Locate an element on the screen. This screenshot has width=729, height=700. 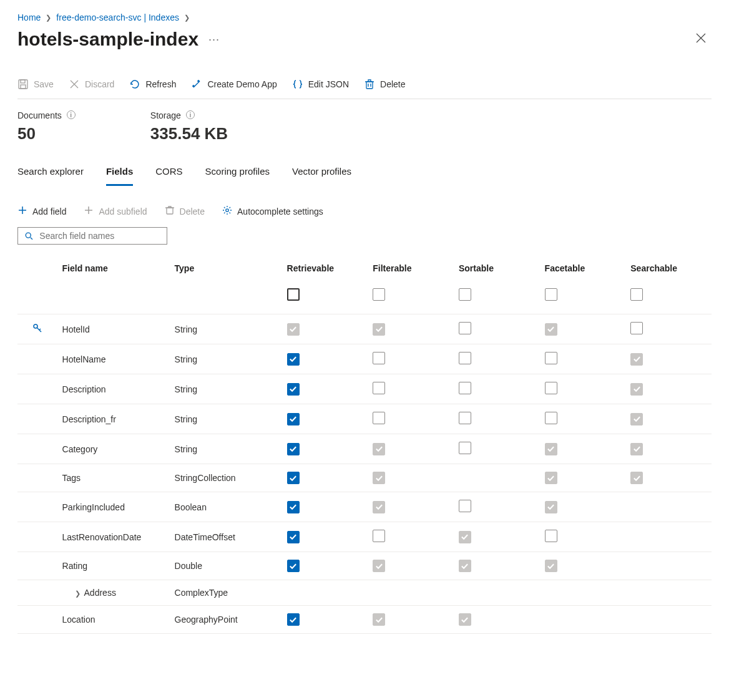
tab-search-explorer: Search explorer is located at coordinates (51, 174).